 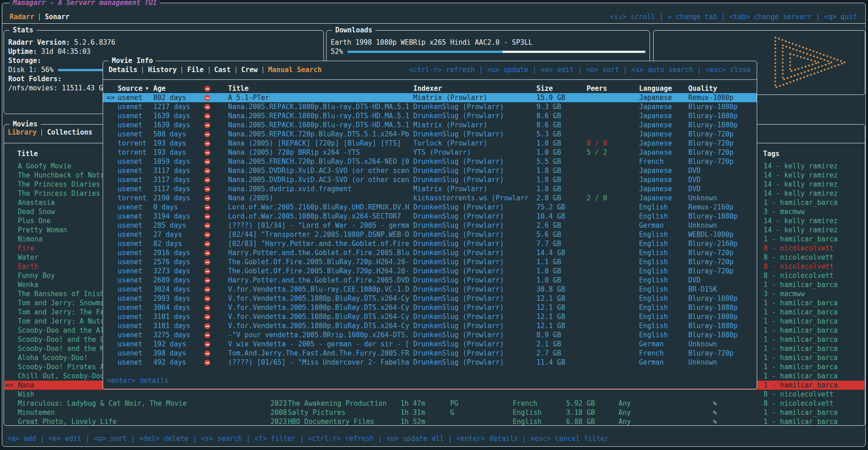 What do you see at coordinates (430, 271) in the screenshot?
I see `search-result-row: usenet3273 daysThe.Goblet.Of.Fire.2005.B…` at bounding box center [430, 271].